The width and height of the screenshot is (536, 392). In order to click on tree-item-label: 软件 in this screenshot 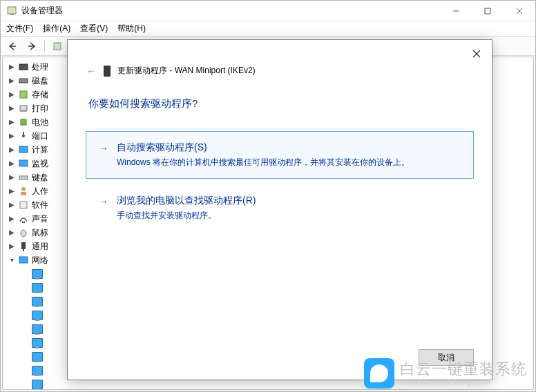, I will do `click(40, 205)`.